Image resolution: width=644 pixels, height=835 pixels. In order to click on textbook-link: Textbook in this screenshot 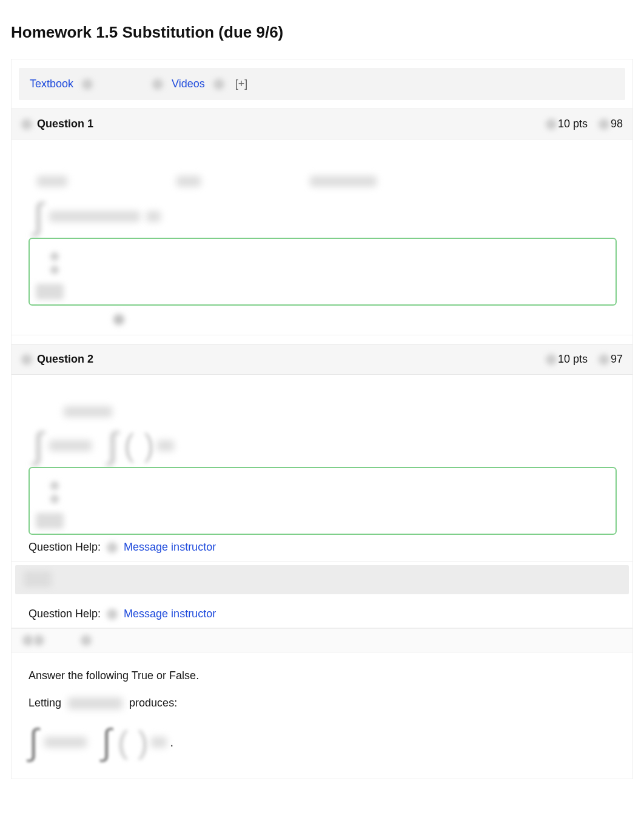, I will do `click(52, 84)`.